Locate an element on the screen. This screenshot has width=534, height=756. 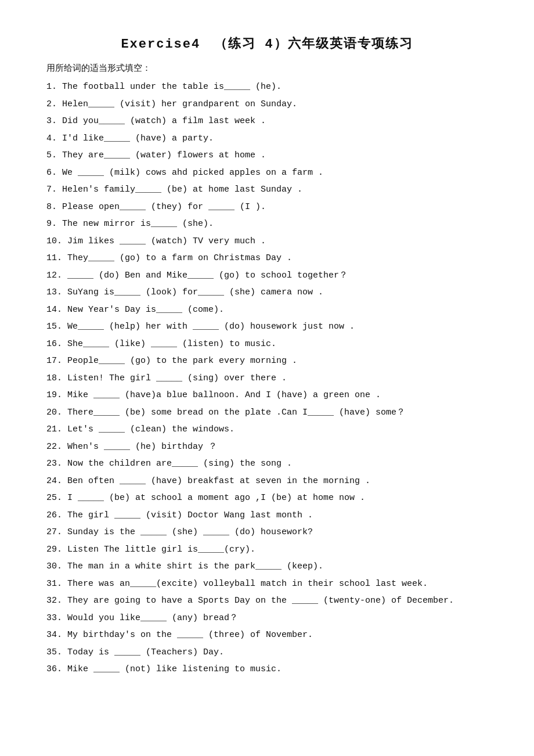
list-item: 13. SuYang is_____ (look) for_____ (she)… is located at coordinates (267, 293).